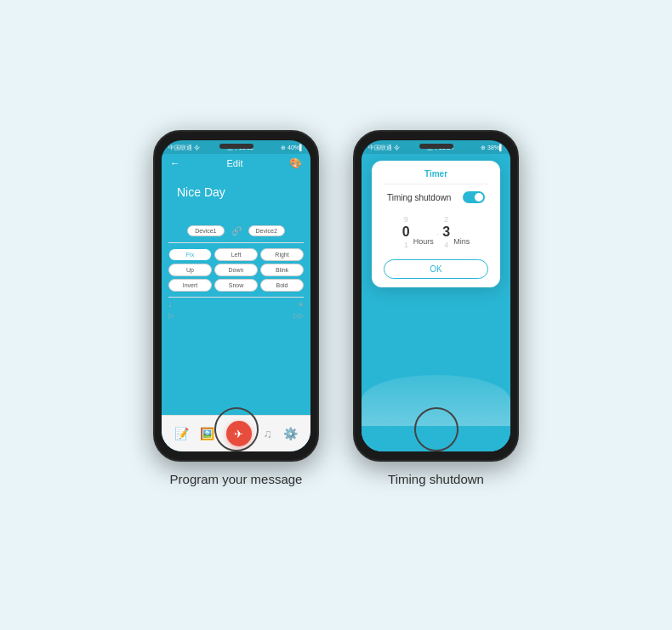 Image resolution: width=672 pixels, height=630 pixels. What do you see at coordinates (201, 192) in the screenshot?
I see `text-area-text: Nice Day` at bounding box center [201, 192].